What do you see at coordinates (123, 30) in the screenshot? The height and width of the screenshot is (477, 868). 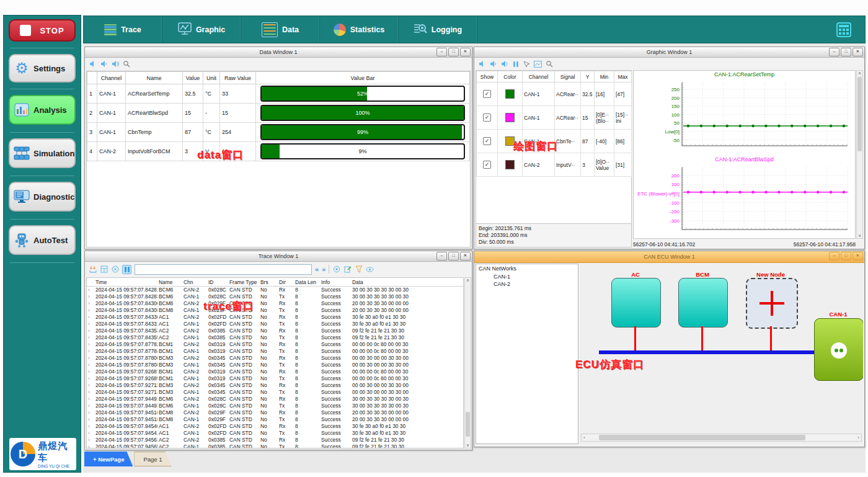 I see `toolbar-trace-button: Trace` at bounding box center [123, 30].